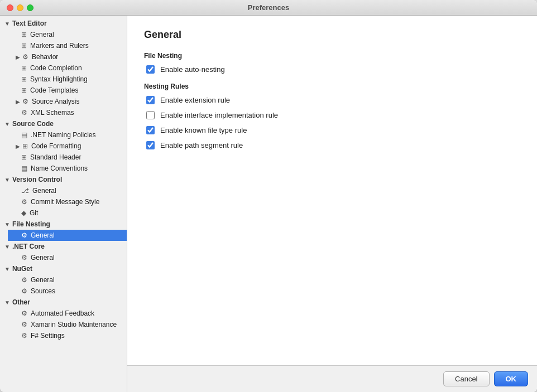  I want to click on sidebar-item-net-naming: ▤ .NET Naming Policies, so click(67, 135).